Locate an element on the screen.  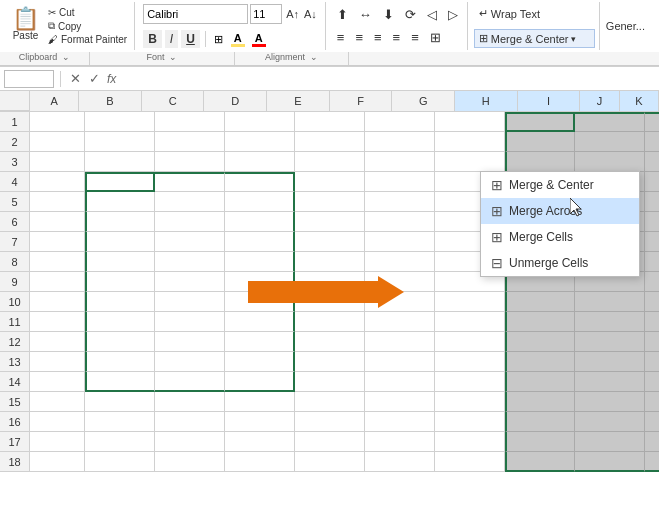
row-header-15: 15 is located at coordinates (15, 402).